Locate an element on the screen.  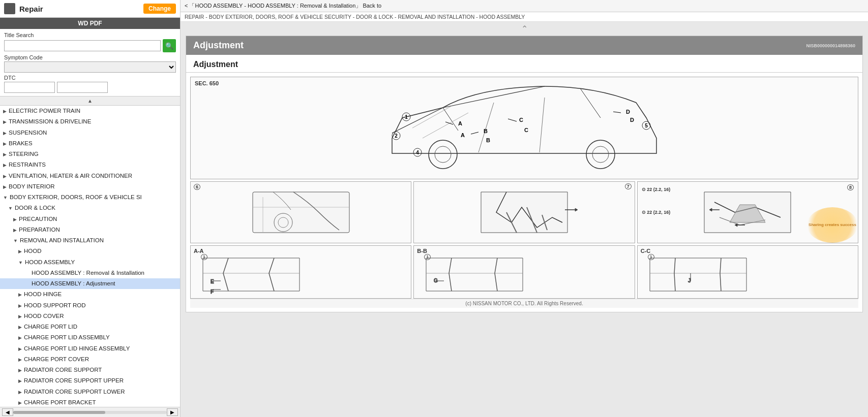
logo-icon is located at coordinates (10, 9).